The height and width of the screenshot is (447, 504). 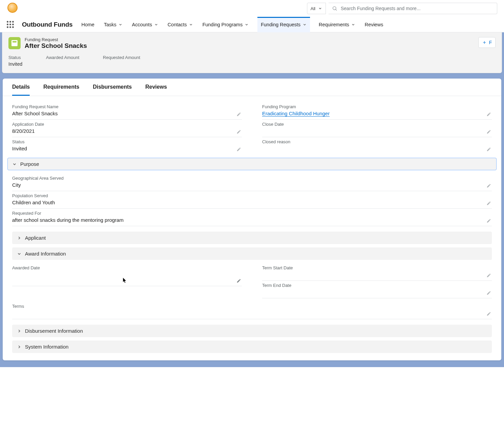 I want to click on nav-contacts: Contacts, so click(x=180, y=25).